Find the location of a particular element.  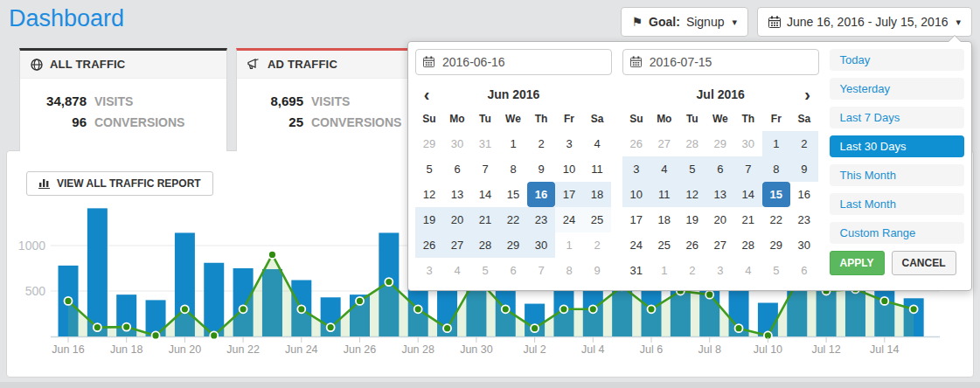

end-date-input is located at coordinates (720, 62).